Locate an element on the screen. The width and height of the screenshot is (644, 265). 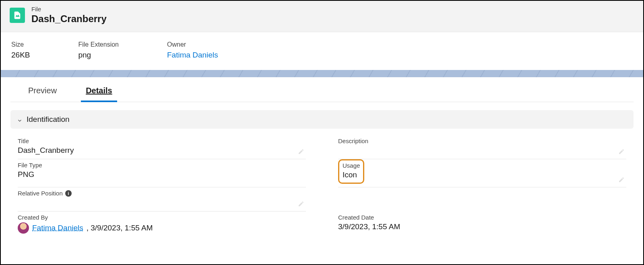
field-description: Description is located at coordinates (482, 147).